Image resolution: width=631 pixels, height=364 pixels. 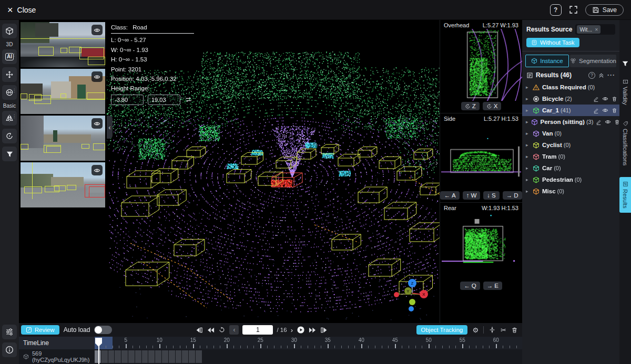 I want to click on scissors-icon: ✂, so click(x=504, y=330).